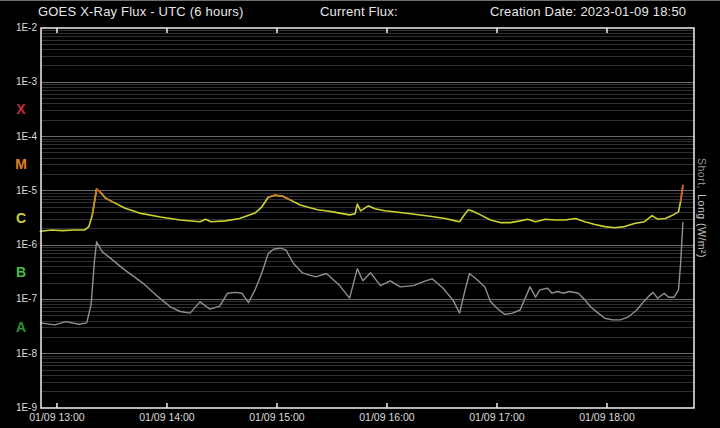 The height and width of the screenshot is (428, 720). I want to click on flux-class-C: C, so click(21, 218).